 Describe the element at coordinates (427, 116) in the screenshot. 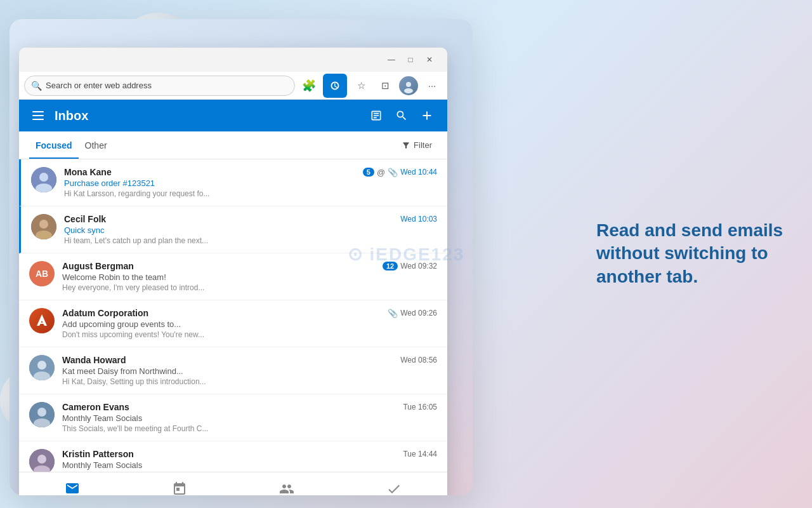

I see `add-button` at that location.